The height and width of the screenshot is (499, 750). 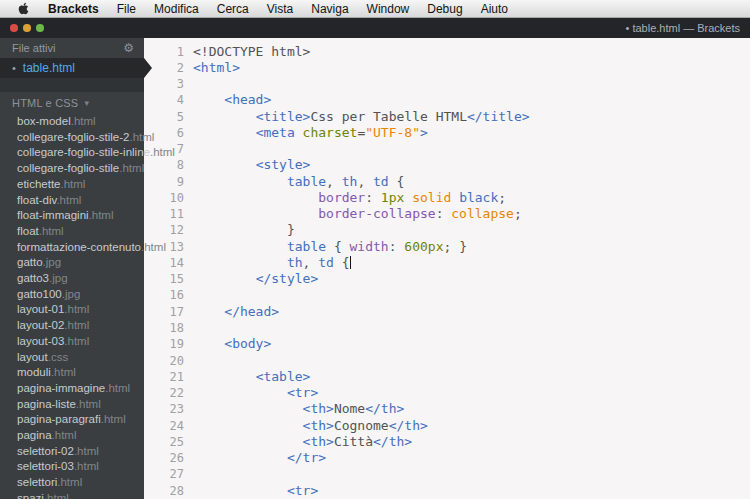 What do you see at coordinates (447, 52) in the screenshot?
I see `code-line: 1<!DOCTYPE html>` at bounding box center [447, 52].